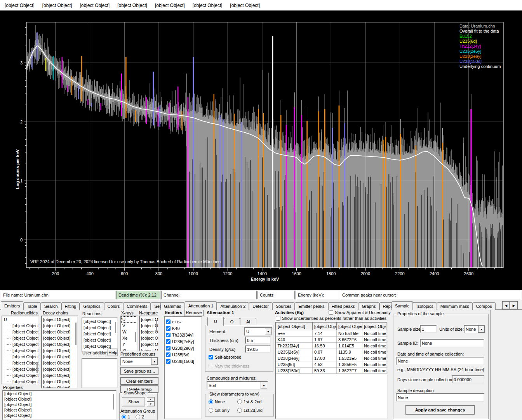 The height and width of the screenshot is (420, 522). Describe the element at coordinates (332, 358) in the screenshot. I see `table-row: U238[2e6y] 17.00 1.5321E5 No coll time` at that location.